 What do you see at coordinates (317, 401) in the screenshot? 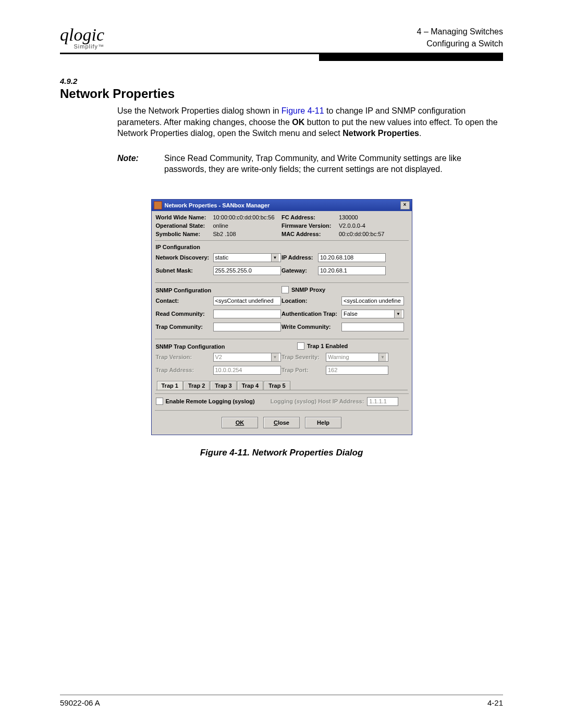
I see `logging-host-label: Logging (syslog) Host IP Address:` at bounding box center [317, 401].